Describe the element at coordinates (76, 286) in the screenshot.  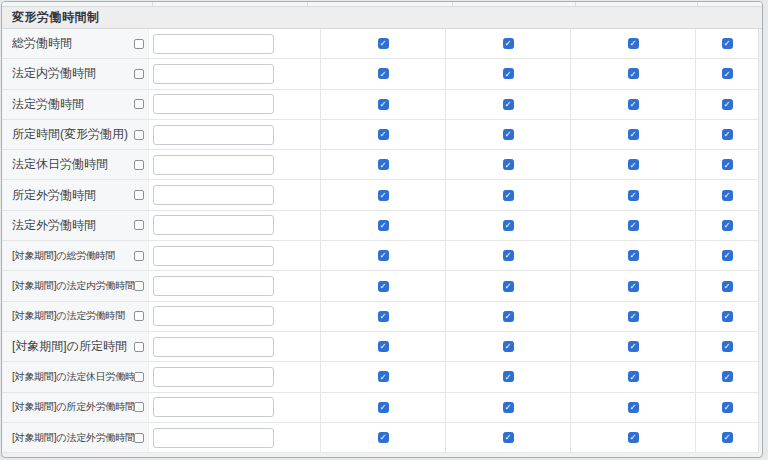
I see `row-label-cell: [対象期間]の法定内労働時間` at that location.